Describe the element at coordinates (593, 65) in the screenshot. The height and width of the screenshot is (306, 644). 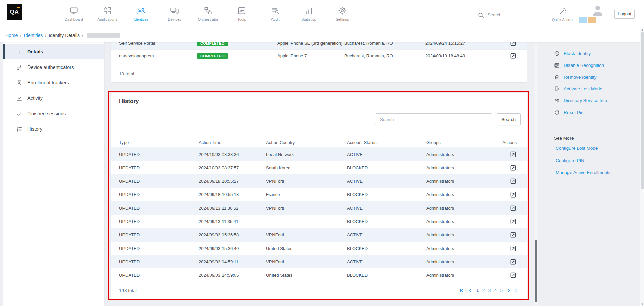
I see `action-disable-recognition: Disable Recognition` at that location.